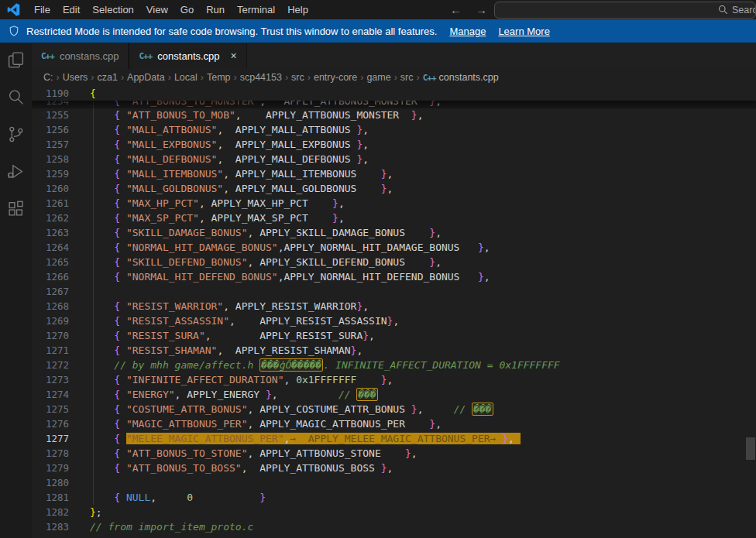 The height and width of the screenshot is (538, 756). I want to click on tab-bar: C++constans.cppC++constants.cpp×, so click(393, 56).